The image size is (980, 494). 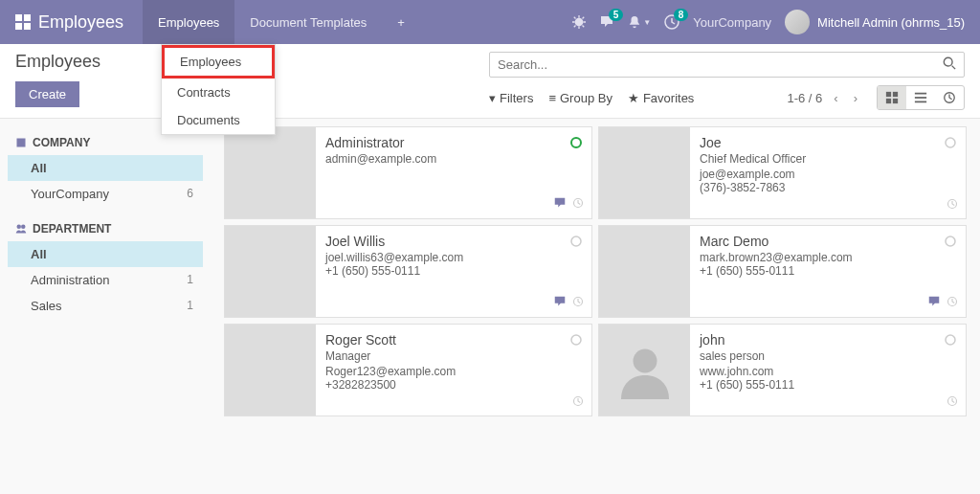 I want to click on employee-name: Roger Scott, so click(x=454, y=340).